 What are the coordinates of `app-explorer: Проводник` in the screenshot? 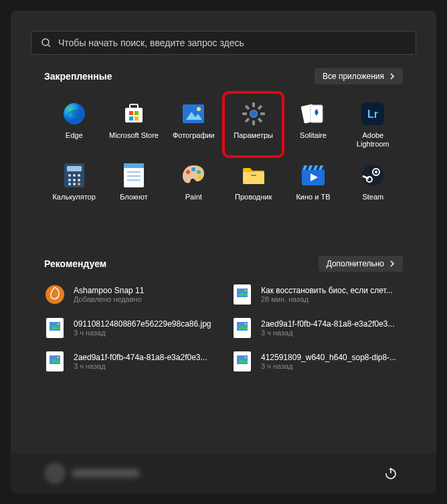 It's located at (253, 183).